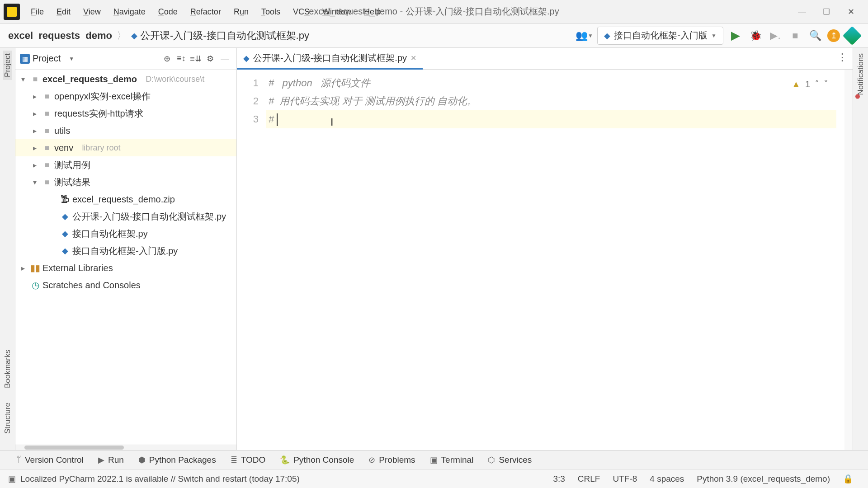 This screenshot has height=488, width=868. Describe the element at coordinates (101, 460) in the screenshot. I see `play-icon: ▶` at that location.